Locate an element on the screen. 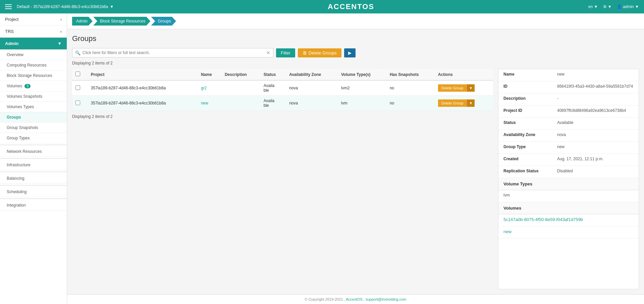 The width and height of the screenshot is (644, 304). user-menu: 👤 admin ▼ is located at coordinates (628, 7).